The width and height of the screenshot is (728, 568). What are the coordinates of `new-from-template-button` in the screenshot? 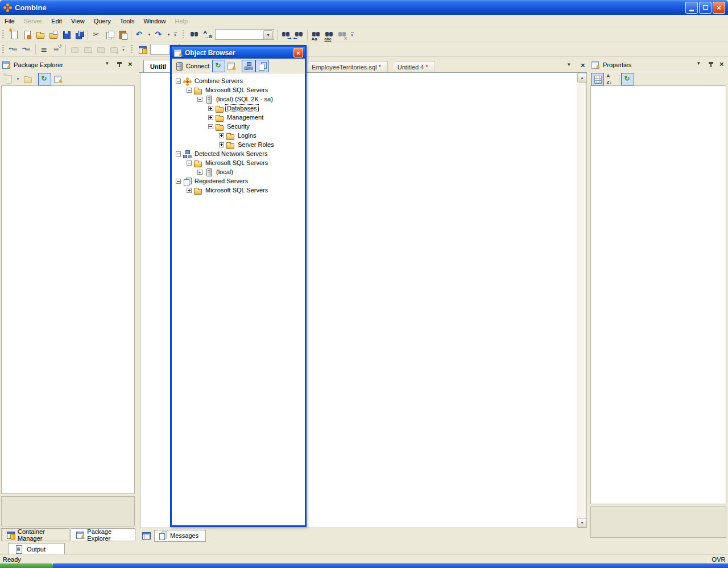 It's located at (27, 35).